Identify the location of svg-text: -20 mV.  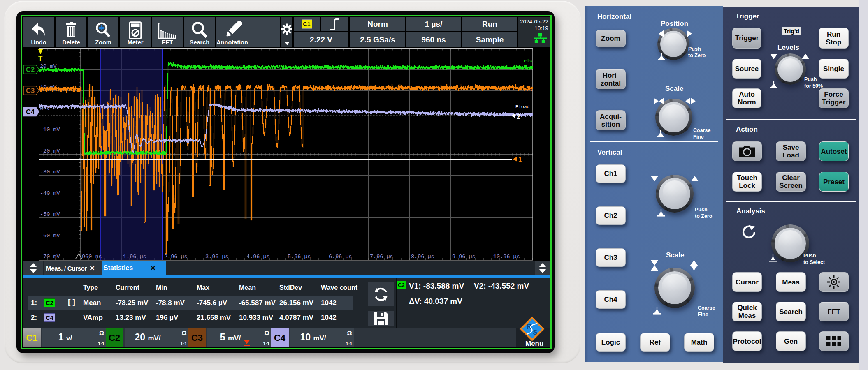
(50, 151).